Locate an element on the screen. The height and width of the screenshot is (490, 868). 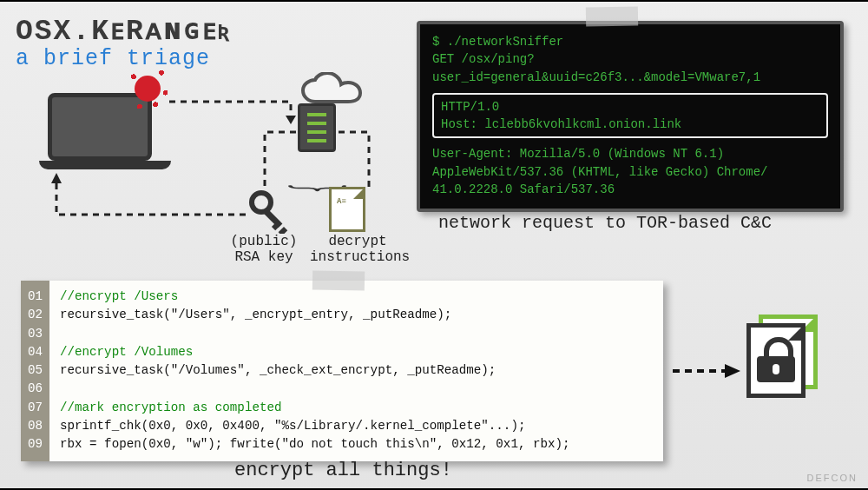
document-text-icon: A≡ is located at coordinates (347, 202).